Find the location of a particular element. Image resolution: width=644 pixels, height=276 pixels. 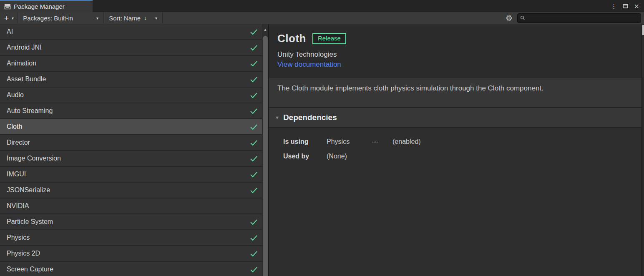

dependency-row: Used by(None) is located at coordinates (462, 156).